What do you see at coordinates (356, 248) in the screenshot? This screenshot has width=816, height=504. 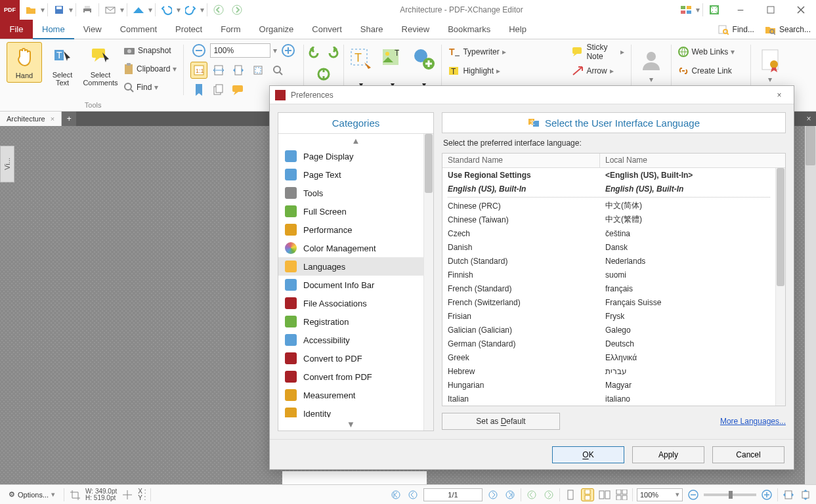 I see `category-color-management: Color Management` at bounding box center [356, 248].